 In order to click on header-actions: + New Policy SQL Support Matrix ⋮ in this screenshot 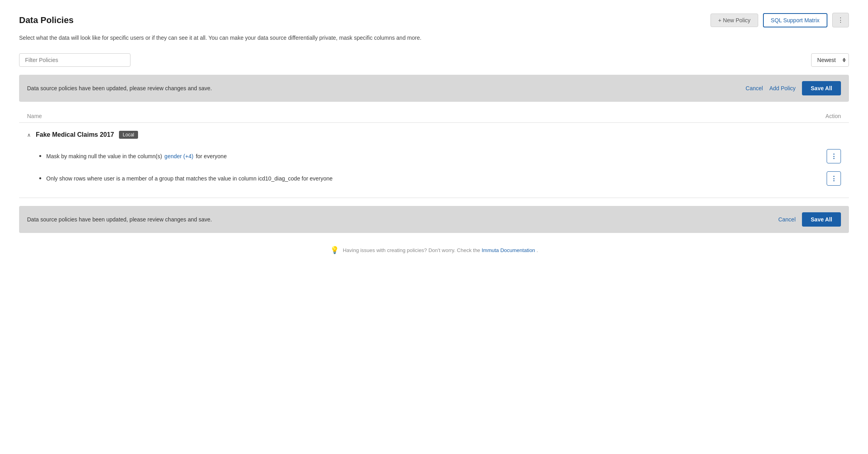, I will do `click(780, 20)`.